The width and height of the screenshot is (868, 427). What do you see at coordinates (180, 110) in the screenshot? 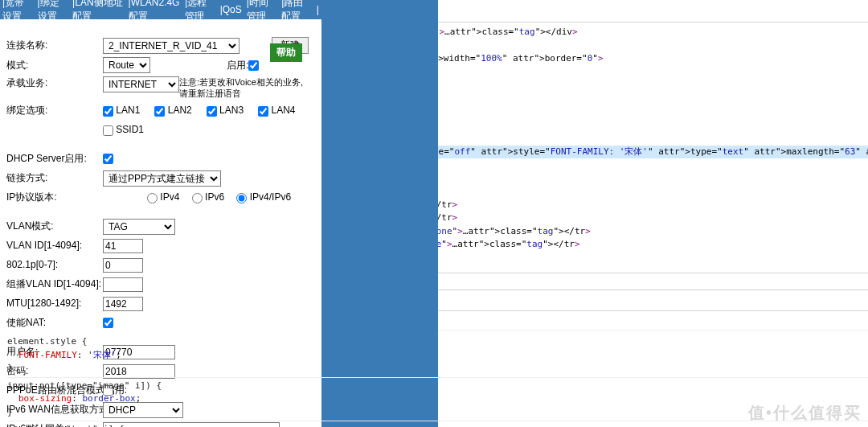
I see `bind-LAN2-label: LAN2` at bounding box center [180, 110].